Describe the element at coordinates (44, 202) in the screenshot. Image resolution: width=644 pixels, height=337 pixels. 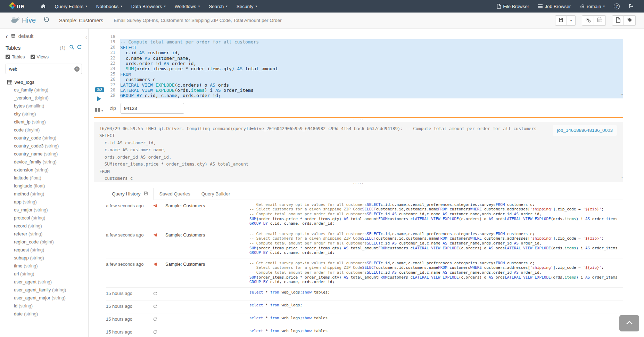
I see `column-item: app (string)` at that location.